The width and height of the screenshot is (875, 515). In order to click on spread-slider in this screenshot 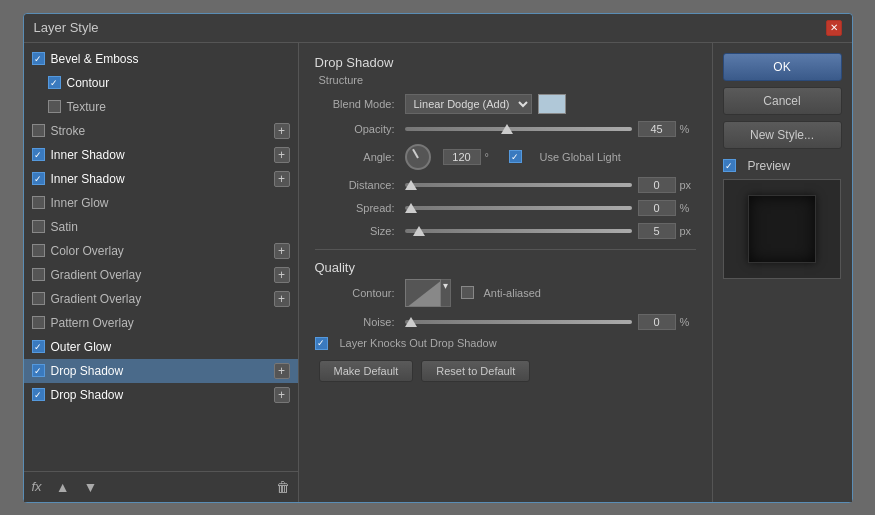, I will do `click(518, 208)`.